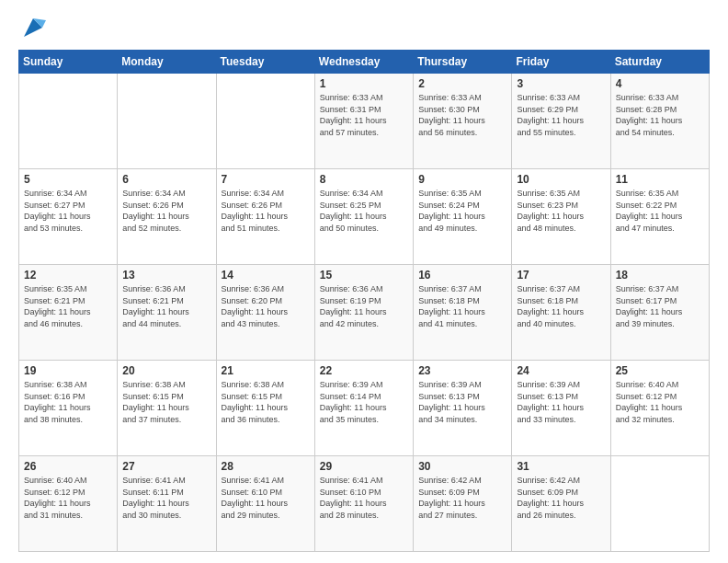 This screenshot has height=563, width=728. What do you see at coordinates (462, 115) in the screenshot?
I see `day-detail: Sunrise: 6:33 AMSunset: 6:30 PMDaylight:…` at bounding box center [462, 115].